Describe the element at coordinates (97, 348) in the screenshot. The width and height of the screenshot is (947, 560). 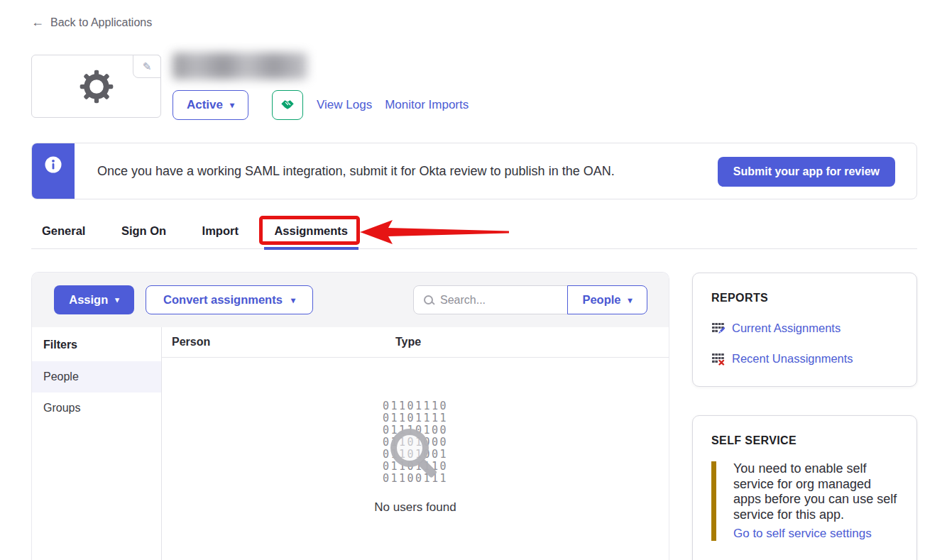
I see `filters-title: Filters` at that location.